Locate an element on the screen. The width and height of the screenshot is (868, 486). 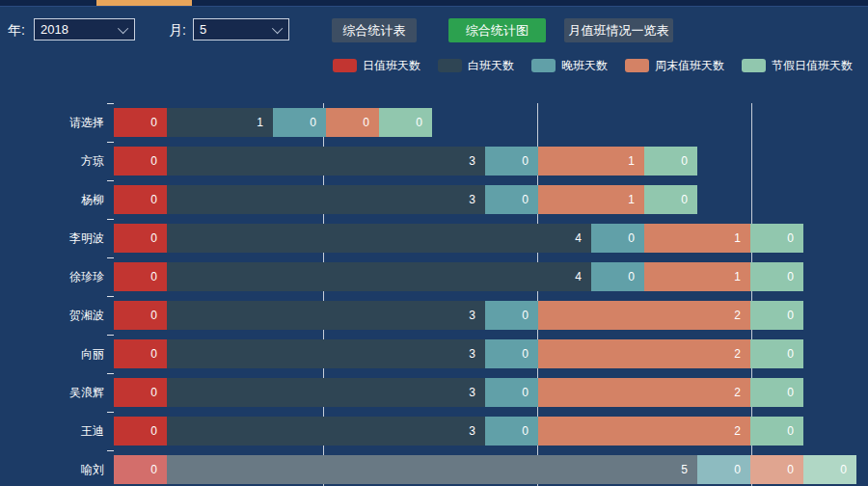
category-label: 向丽 is located at coordinates (52, 354).